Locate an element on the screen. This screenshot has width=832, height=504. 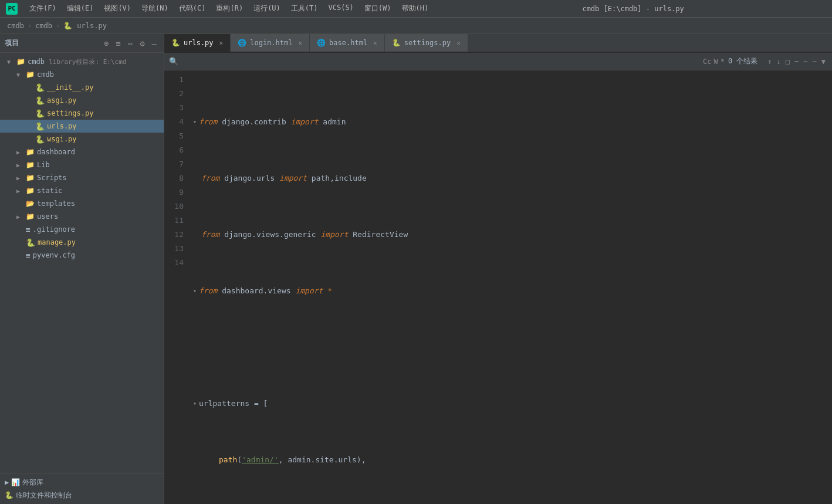
code-line-2: from django.urls import path,include is located at coordinates (512, 178).